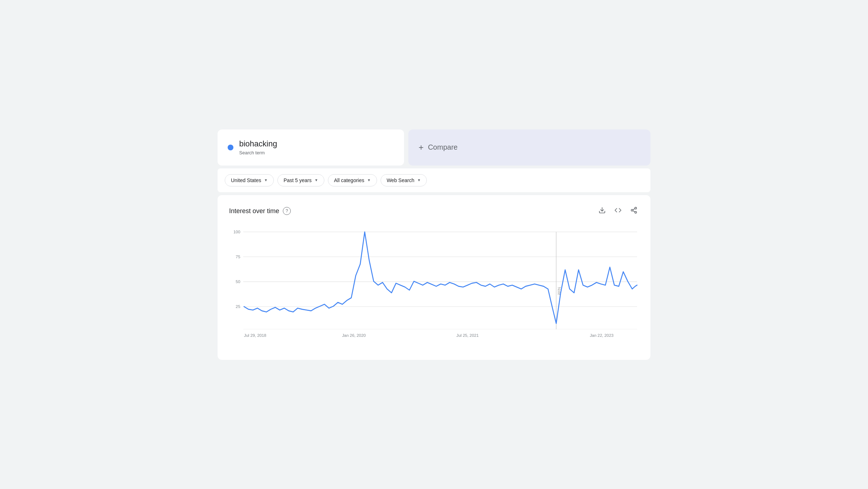  What do you see at coordinates (434, 147) in the screenshot?
I see `top-section: biohacking Search term + Compare` at bounding box center [434, 147].